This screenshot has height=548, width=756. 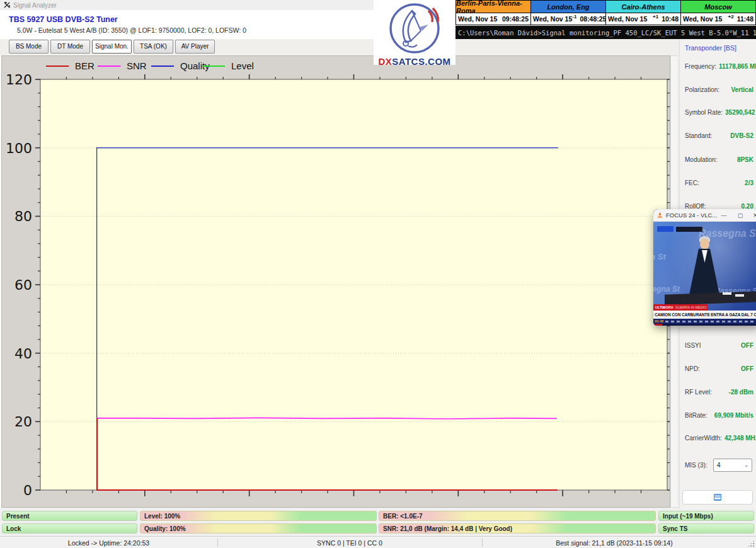 What do you see at coordinates (718, 7) in the screenshot?
I see `clock-header-3: Moscow` at bounding box center [718, 7].